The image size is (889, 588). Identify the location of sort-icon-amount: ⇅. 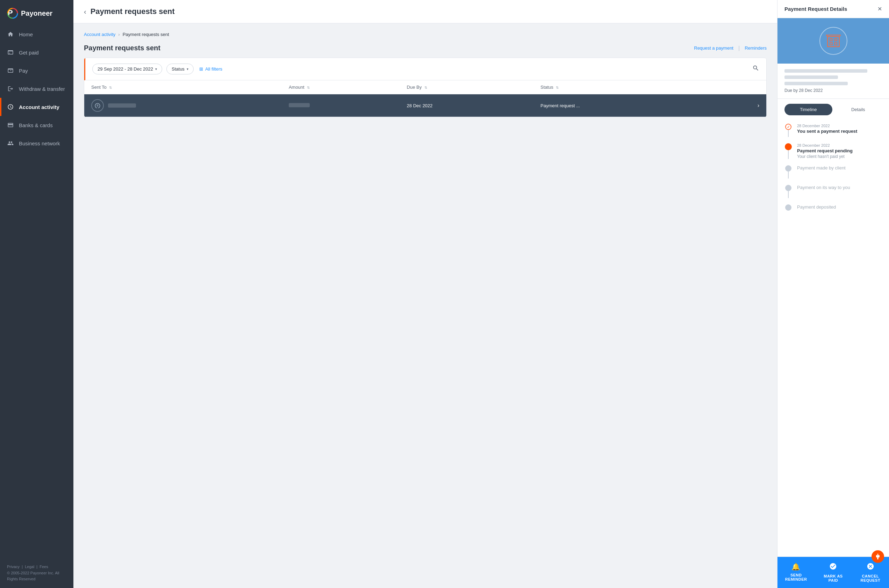
(308, 88).